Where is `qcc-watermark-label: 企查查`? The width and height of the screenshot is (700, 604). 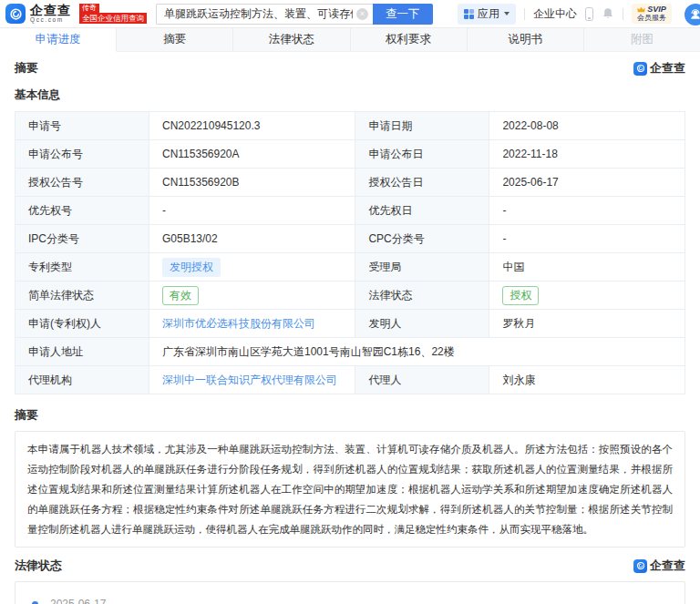
qcc-watermark-label: 企查查 is located at coordinates (667, 566).